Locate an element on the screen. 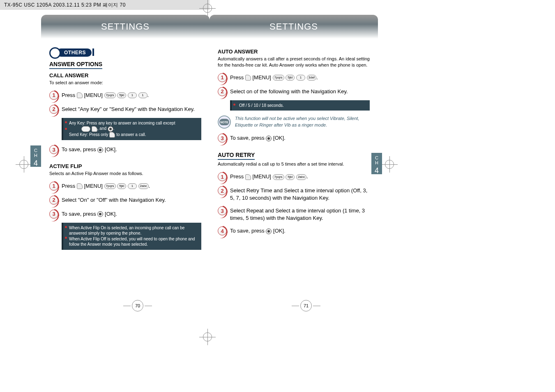  file-path-bar: TX-95C USC 1205A 2003.12.11 5:23 PM 페이지 … is located at coordinates (105, 5).